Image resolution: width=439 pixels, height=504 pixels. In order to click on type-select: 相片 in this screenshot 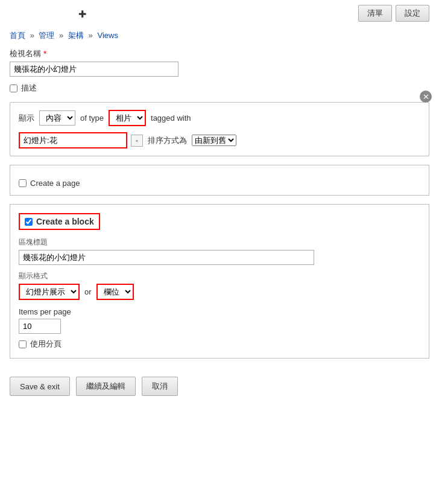, I will do `click(127, 118)`.